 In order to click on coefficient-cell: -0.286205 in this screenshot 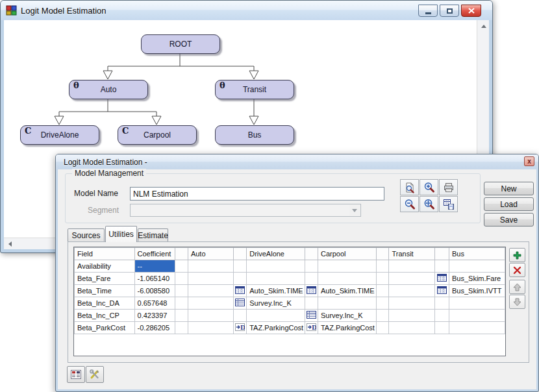, I will do `click(155, 328)`.